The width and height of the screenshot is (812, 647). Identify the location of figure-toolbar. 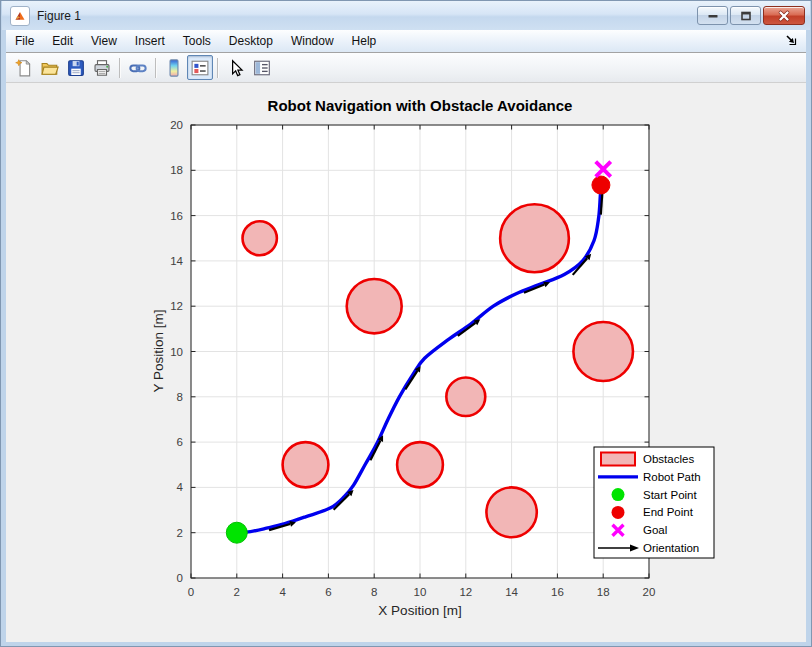
(406, 68).